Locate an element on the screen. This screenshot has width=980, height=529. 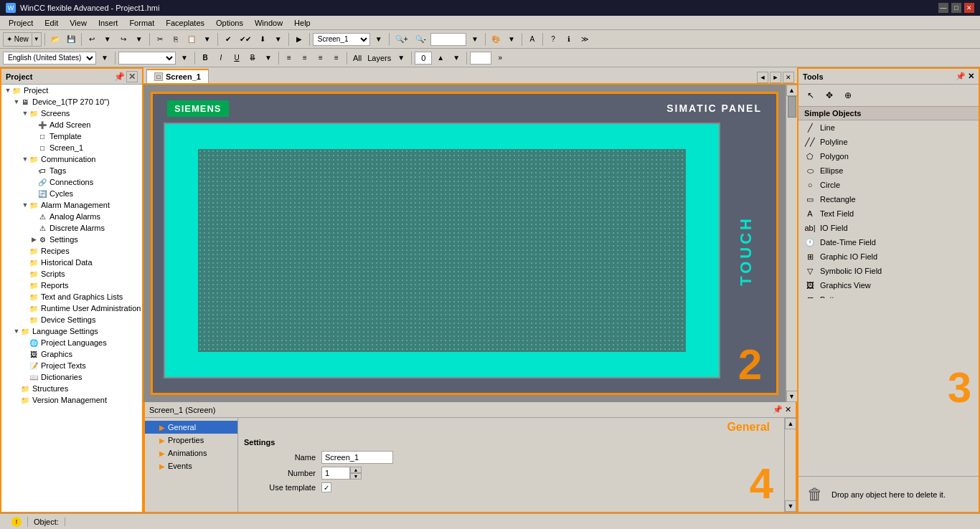
scroll-down: ▼ is located at coordinates (792, 396).